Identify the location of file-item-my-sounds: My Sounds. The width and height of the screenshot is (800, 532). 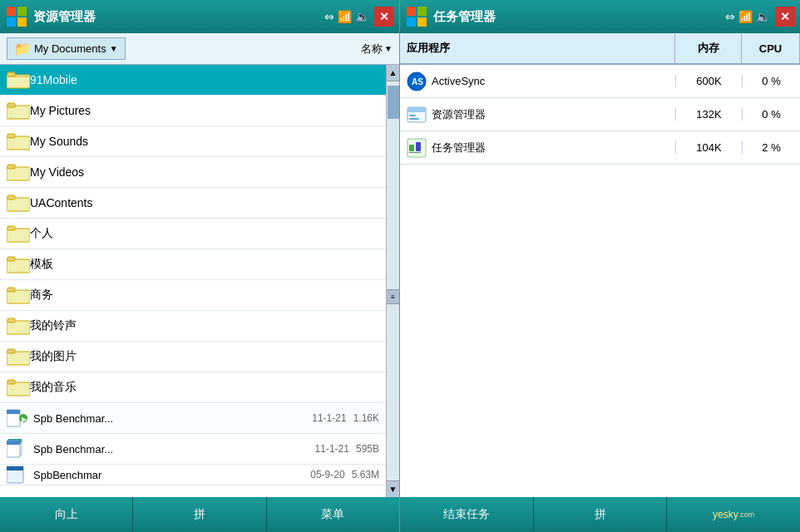
(193, 141).